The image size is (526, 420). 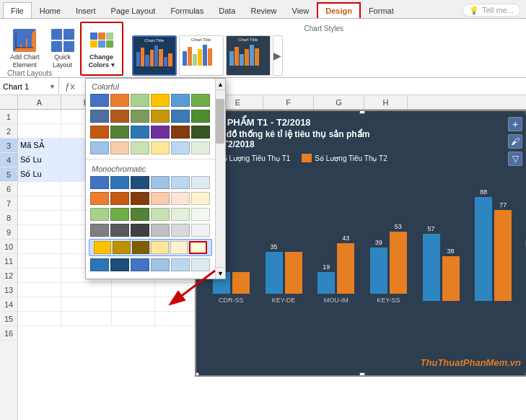 What do you see at coordinates (102, 49) in the screenshot?
I see `change-colors-btn: ChangeColors ▾` at bounding box center [102, 49].